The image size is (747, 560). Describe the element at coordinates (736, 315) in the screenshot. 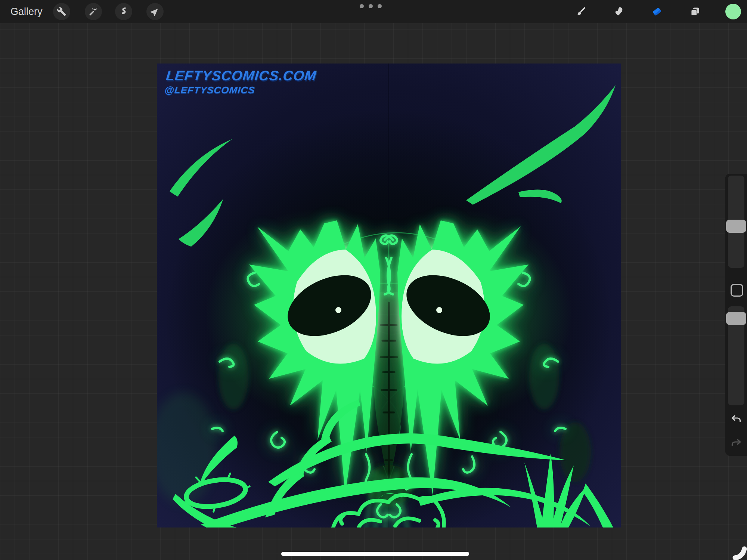

I see `brush-sidebar` at that location.